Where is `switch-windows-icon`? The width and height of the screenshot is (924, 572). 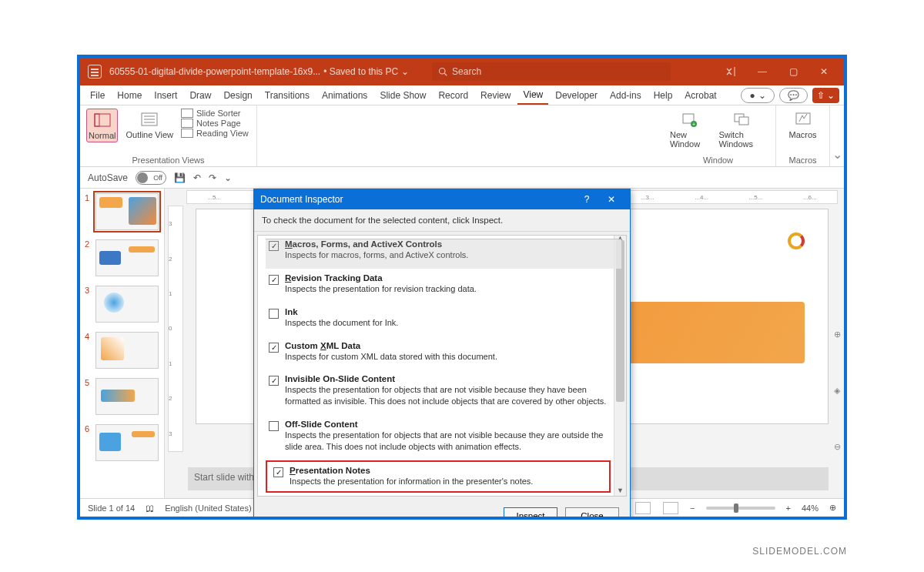
switch-windows-icon is located at coordinates (742, 119).